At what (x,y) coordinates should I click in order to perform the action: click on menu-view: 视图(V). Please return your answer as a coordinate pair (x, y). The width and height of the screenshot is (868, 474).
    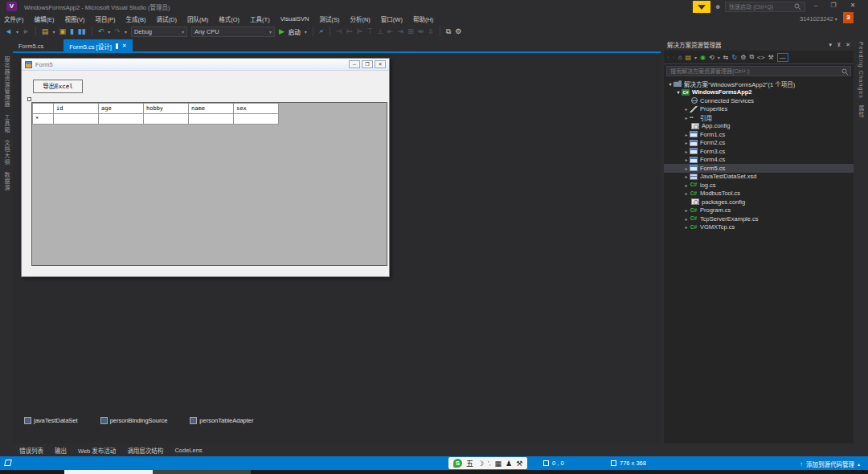
    Looking at the image, I should click on (76, 19).